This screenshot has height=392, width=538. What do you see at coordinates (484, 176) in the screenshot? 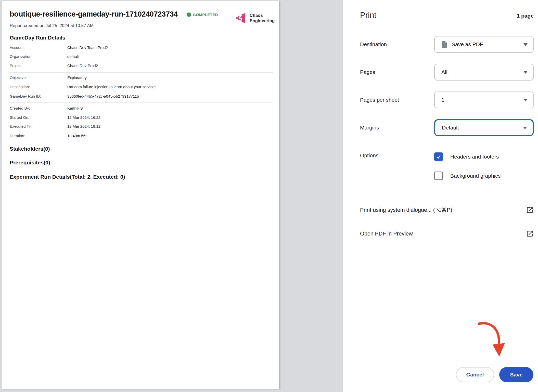
I see `background-graphics-option: Background graphics` at bounding box center [484, 176].